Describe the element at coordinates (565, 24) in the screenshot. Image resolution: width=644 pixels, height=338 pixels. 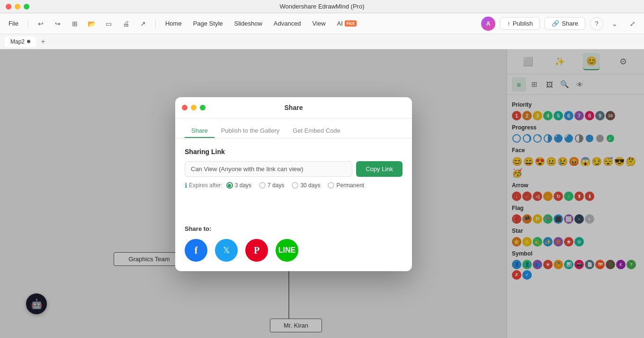
I see `share-button: 🔗 Share` at that location.